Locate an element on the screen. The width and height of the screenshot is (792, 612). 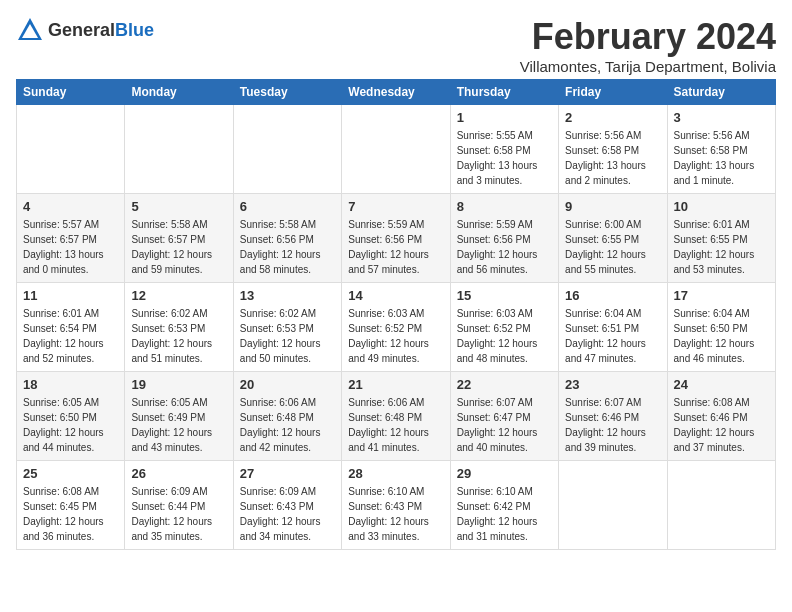
column-header-thursday: Thursday is located at coordinates (504, 92).